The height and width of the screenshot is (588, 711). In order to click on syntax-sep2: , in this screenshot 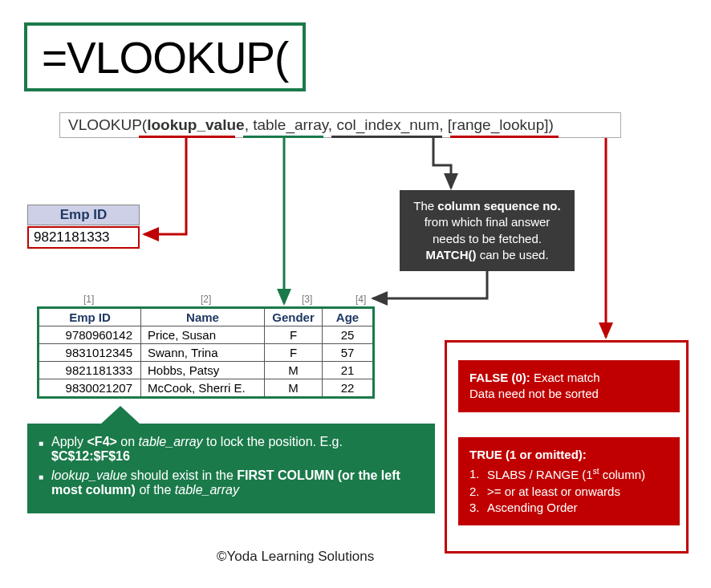, I will do `click(332, 125)`.